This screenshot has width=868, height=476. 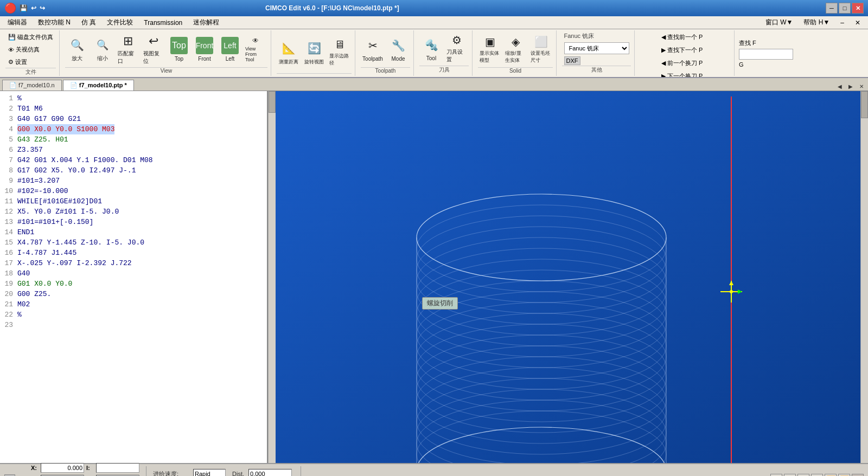 I want to click on i-input, so click(x=118, y=468).